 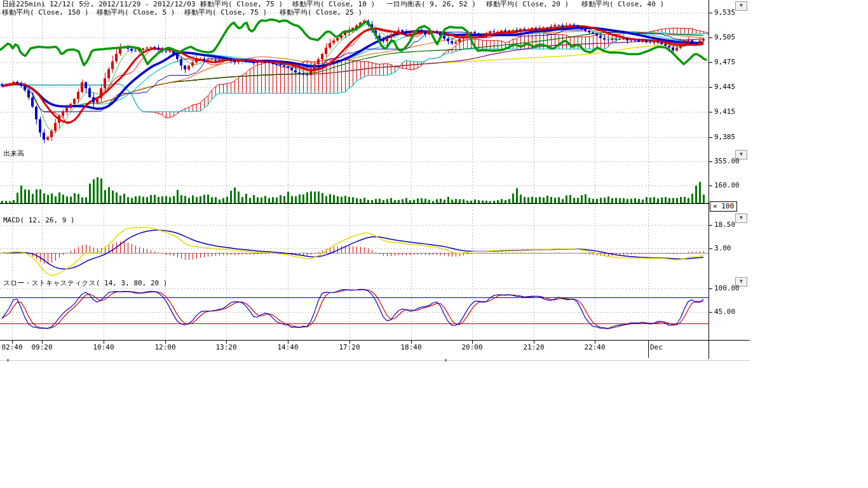 What do you see at coordinates (136, 13) in the screenshot?
I see `legend-item: 移動平均( Close, 5 )` at bounding box center [136, 13].